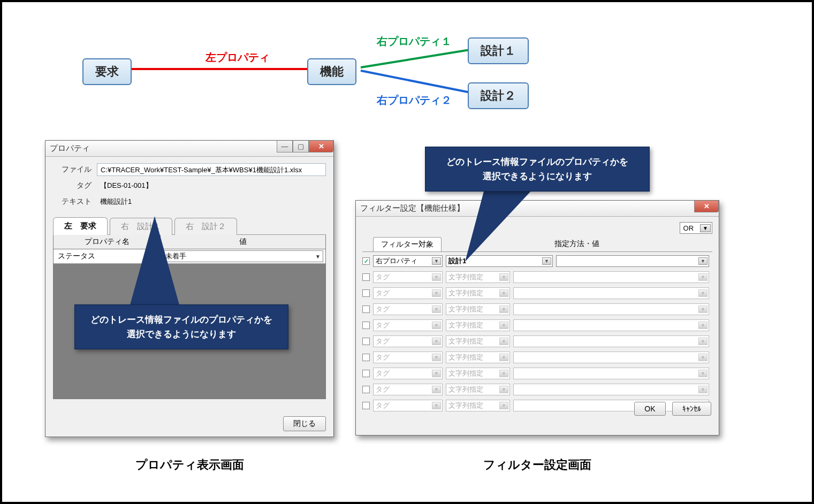  What do you see at coordinates (243, 256) in the screenshot?
I see `property-value-dropdown: 未着手▼` at bounding box center [243, 256].